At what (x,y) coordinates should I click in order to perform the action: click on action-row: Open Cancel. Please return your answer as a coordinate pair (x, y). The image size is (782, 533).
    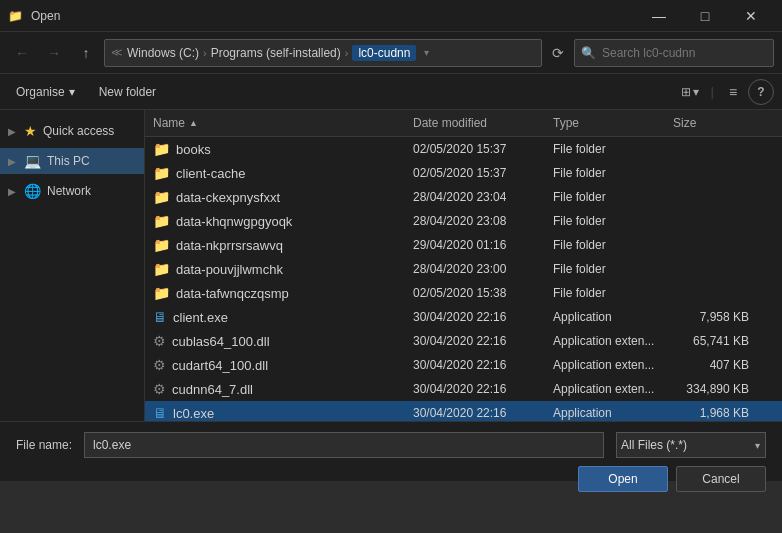
    Looking at the image, I should click on (391, 479).